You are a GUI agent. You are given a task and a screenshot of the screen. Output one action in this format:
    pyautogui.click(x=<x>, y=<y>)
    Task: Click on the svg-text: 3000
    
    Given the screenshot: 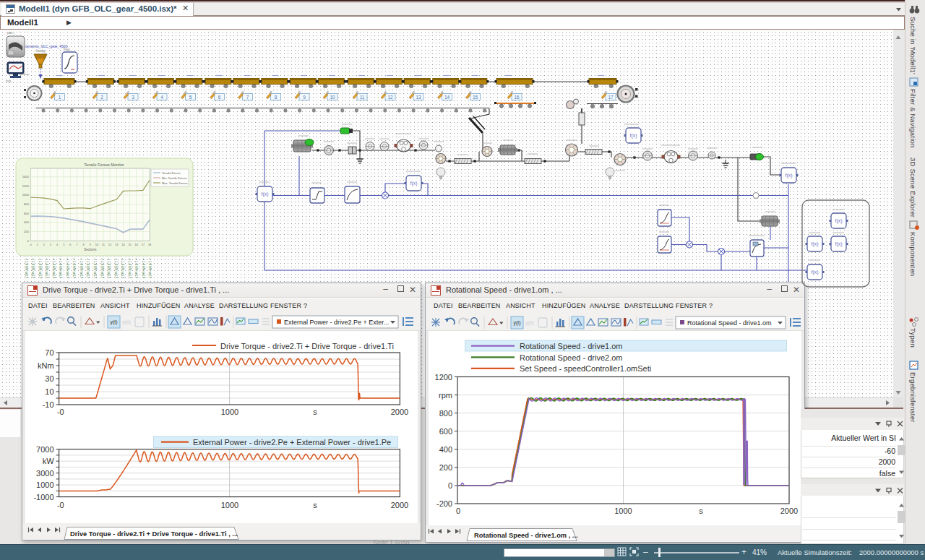 What is the action you would take?
    pyautogui.click(x=45, y=473)
    